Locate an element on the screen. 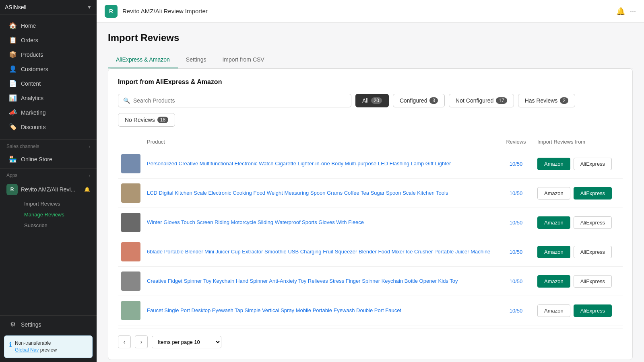 This screenshot has height=362, width=644. store-name: ASINsell is located at coordinates (16, 7).